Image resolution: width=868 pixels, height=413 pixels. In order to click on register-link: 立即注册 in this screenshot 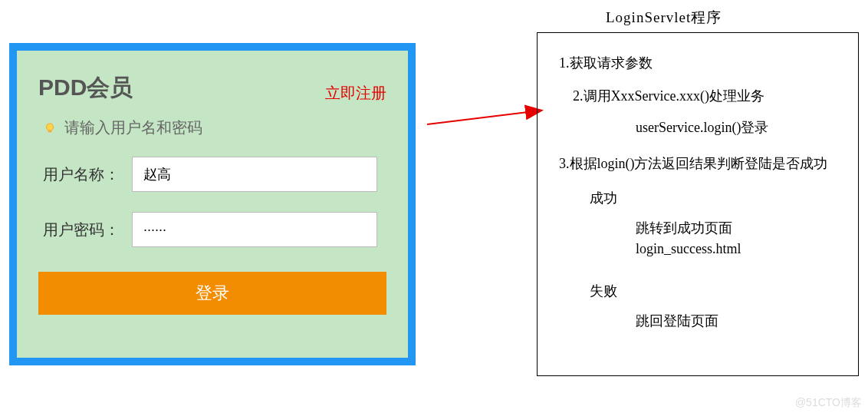, I will do `click(356, 94)`.